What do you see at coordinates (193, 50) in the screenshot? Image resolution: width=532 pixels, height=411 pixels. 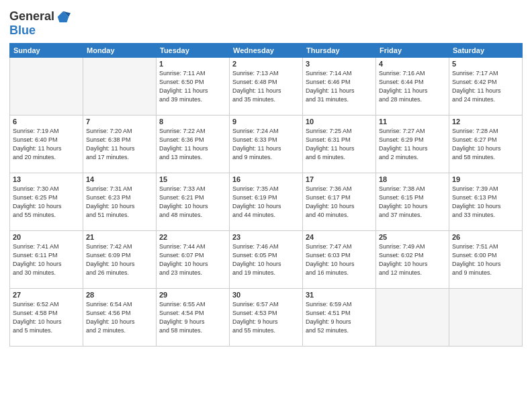 I see `weekday-header: Tuesday` at bounding box center [193, 50].